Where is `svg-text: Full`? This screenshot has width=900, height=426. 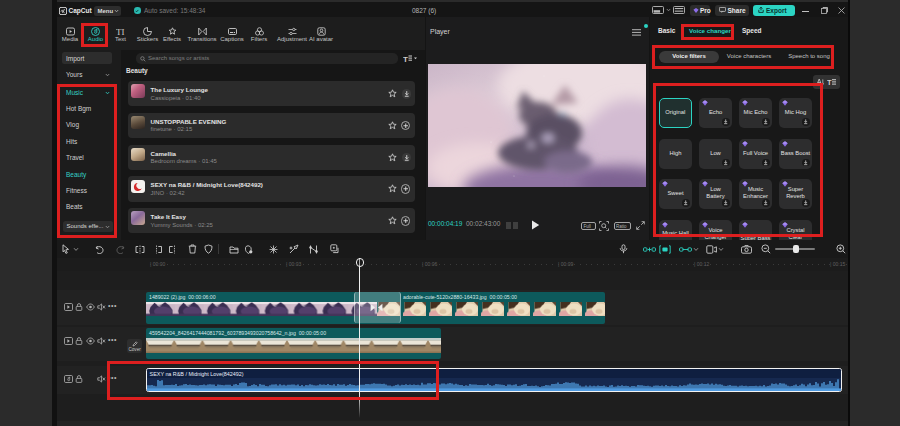 svg-text: Full is located at coordinates (588, 226).